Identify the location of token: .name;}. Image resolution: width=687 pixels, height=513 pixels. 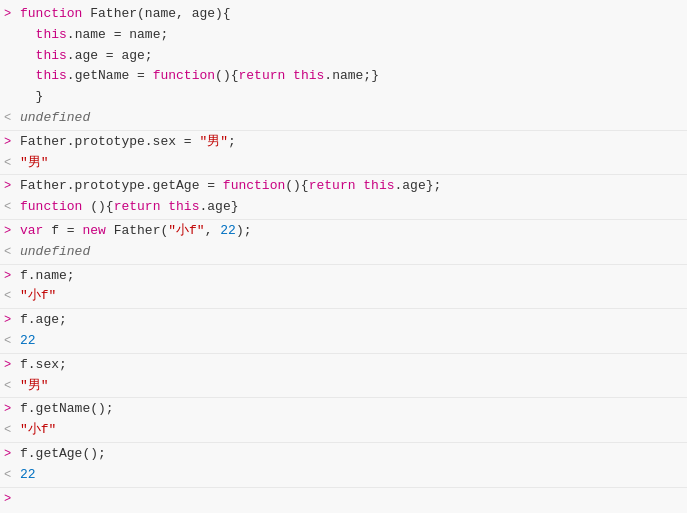
(352, 76).